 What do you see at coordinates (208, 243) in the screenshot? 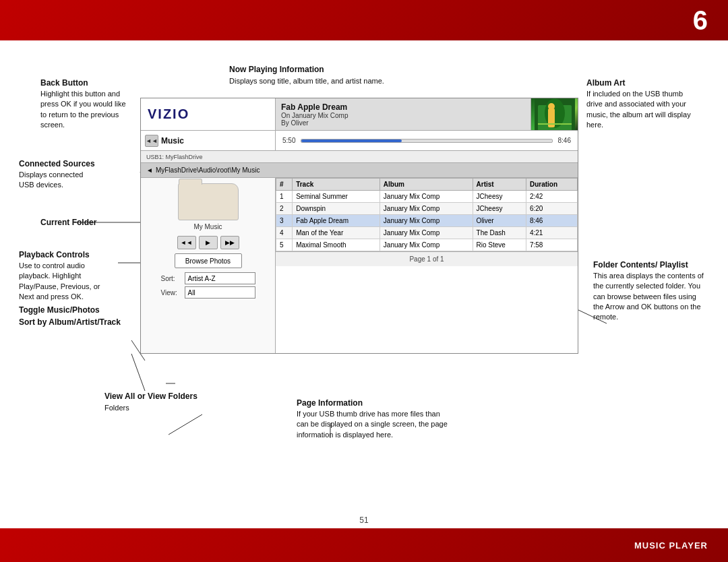
I see `playback-controls: ◄◄ ▶ ▶▶` at bounding box center [208, 243].